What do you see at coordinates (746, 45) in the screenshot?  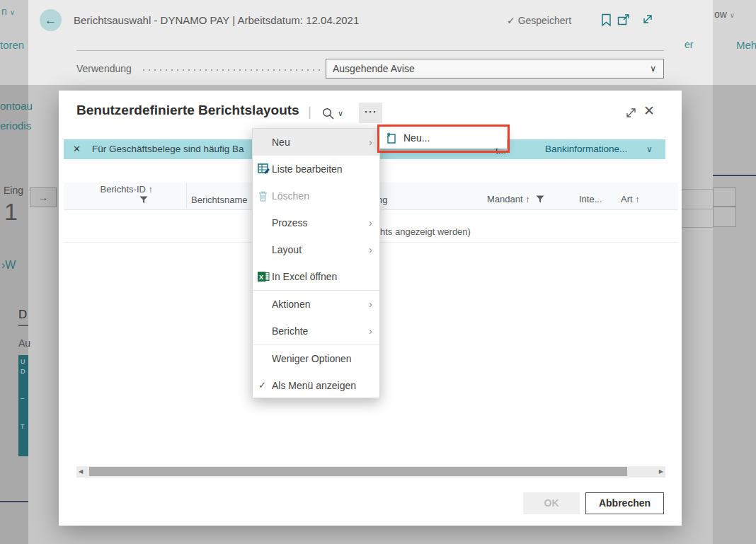 I see `right-fragment-mehr: Meh` at bounding box center [746, 45].